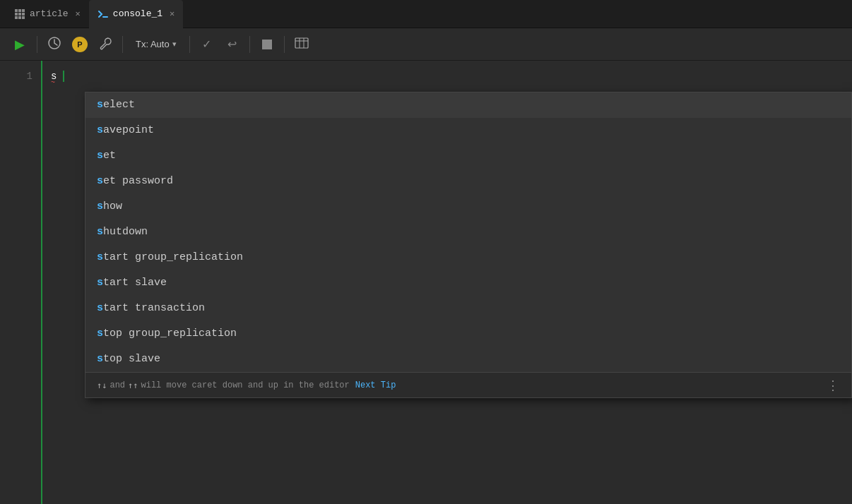 This screenshot has width=852, height=504. What do you see at coordinates (174, 44) in the screenshot?
I see `chevron-down-icon: ▾` at bounding box center [174, 44].